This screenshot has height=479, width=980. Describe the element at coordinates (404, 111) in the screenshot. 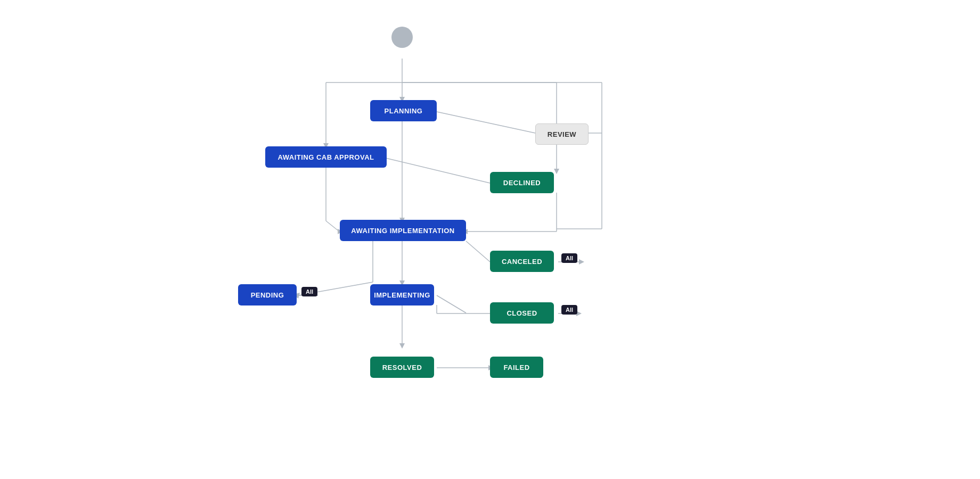

I see `node-planning: PLANNING` at that location.